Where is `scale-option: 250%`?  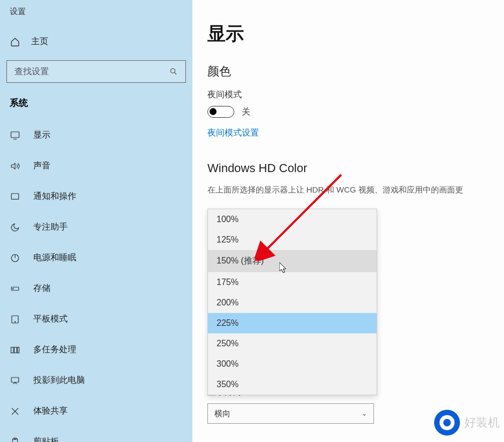 scale-option: 250% is located at coordinates (292, 344).